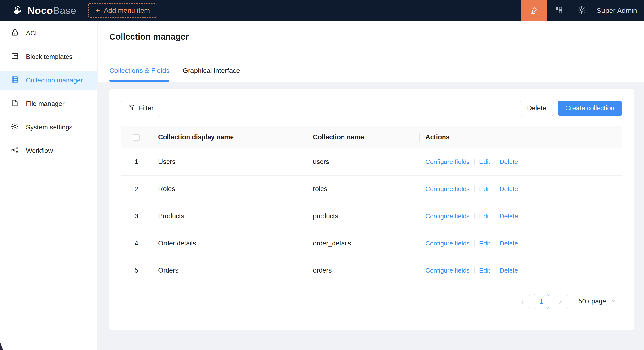 This screenshot has height=350, width=644. Describe the element at coordinates (536, 108) in the screenshot. I see `delete-button: Delete` at that location.